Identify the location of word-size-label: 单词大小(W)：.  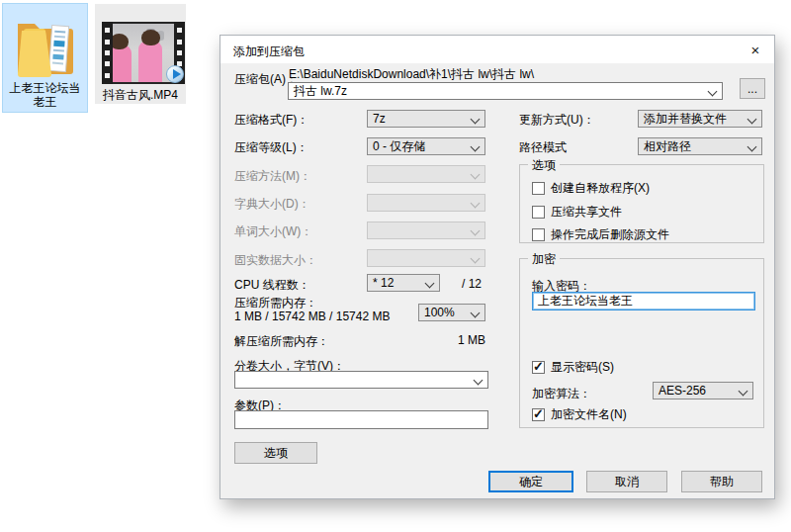
(273, 231).